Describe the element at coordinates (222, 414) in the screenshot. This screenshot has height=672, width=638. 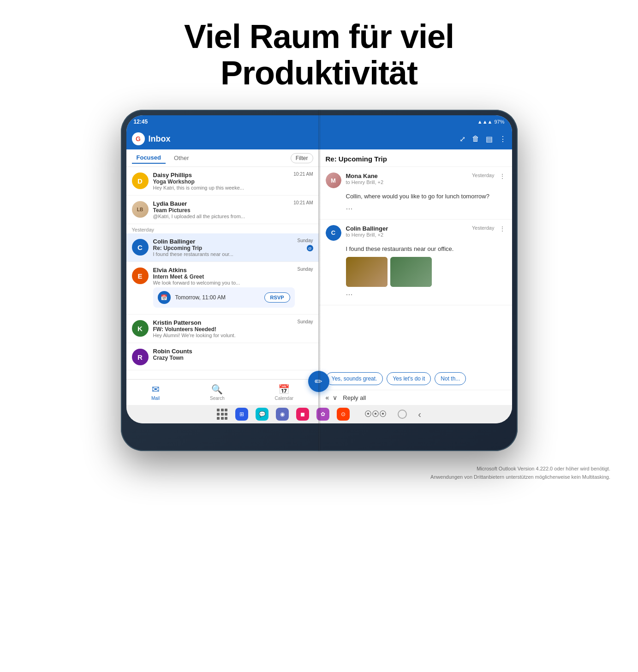
I see `apps-grid-icon` at that location.